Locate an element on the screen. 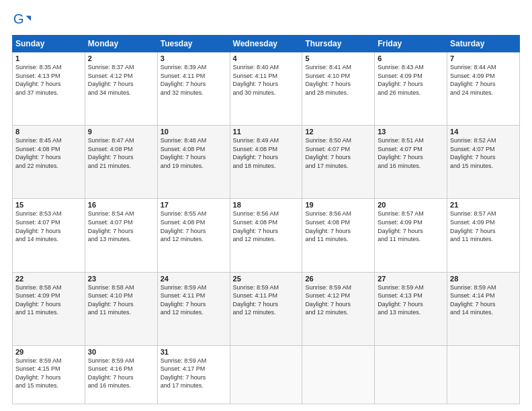 The width and height of the screenshot is (532, 411). day-number: 29 is located at coordinates (48, 352).